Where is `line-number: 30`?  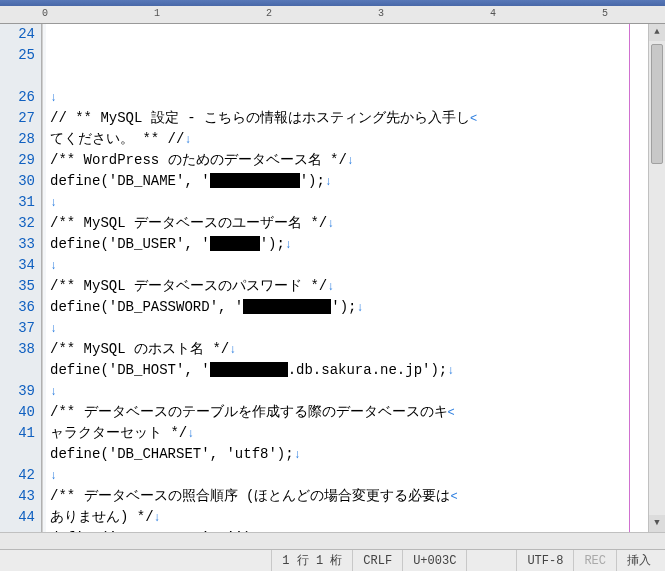
line-number: 30 is located at coordinates (18, 182).